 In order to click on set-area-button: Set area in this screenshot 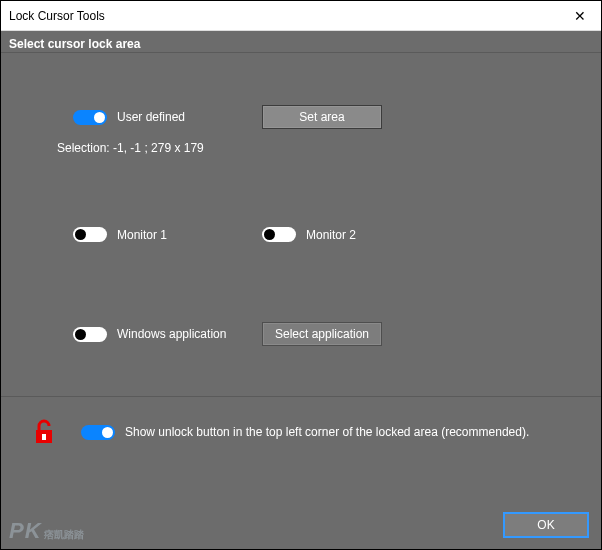, I will do `click(322, 117)`.